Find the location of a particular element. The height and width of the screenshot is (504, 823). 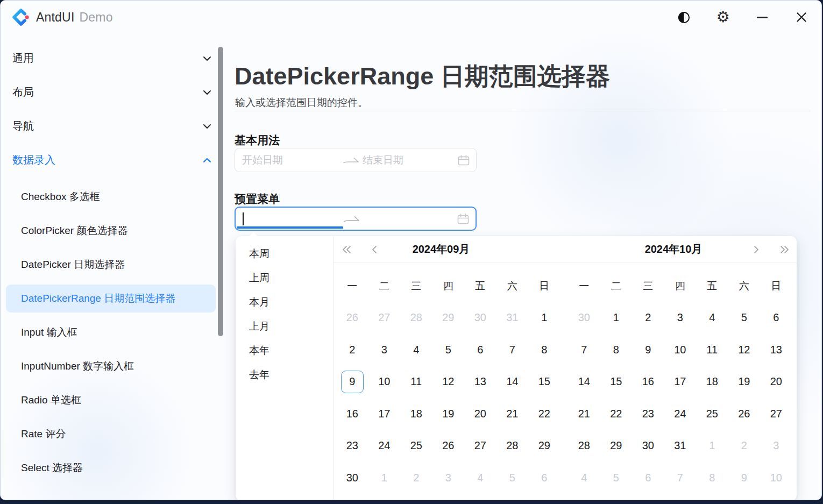

sidebar-group-2: 导航 is located at coordinates (113, 126).